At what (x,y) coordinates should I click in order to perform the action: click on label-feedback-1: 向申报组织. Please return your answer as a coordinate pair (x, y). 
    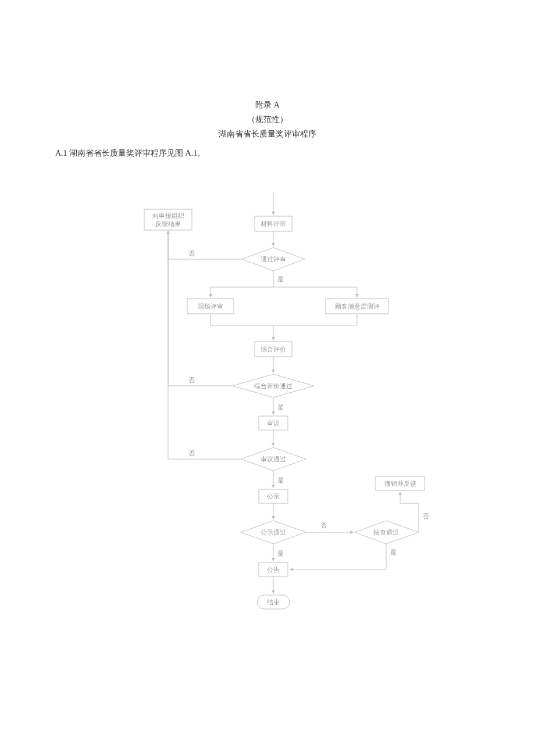
    Looking at the image, I should click on (169, 216).